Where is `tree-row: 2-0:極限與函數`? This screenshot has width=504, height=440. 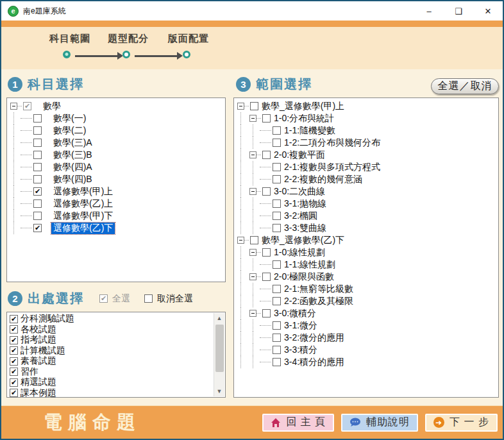 tree-row: 2-0:極限與函數 is located at coordinates (366, 277).